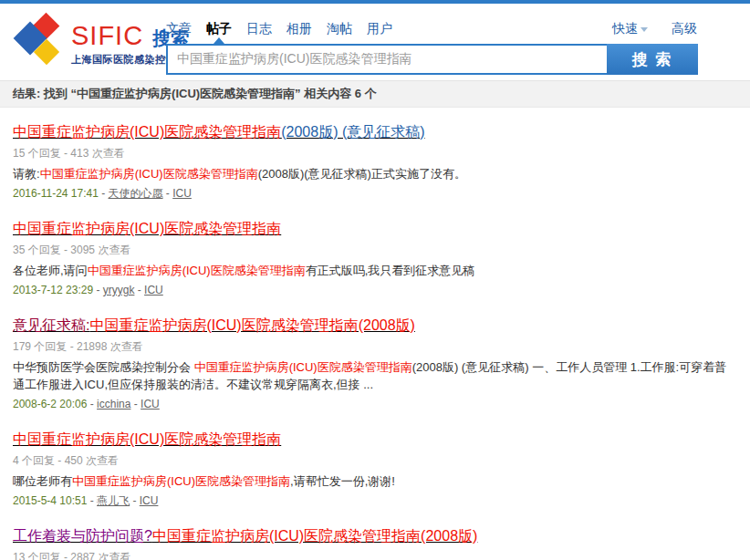 The width and height of the screenshot is (750, 560). What do you see at coordinates (374, 461) in the screenshot?
I see `result-meta: 4 个回复 - 450 次查看` at bounding box center [374, 461].